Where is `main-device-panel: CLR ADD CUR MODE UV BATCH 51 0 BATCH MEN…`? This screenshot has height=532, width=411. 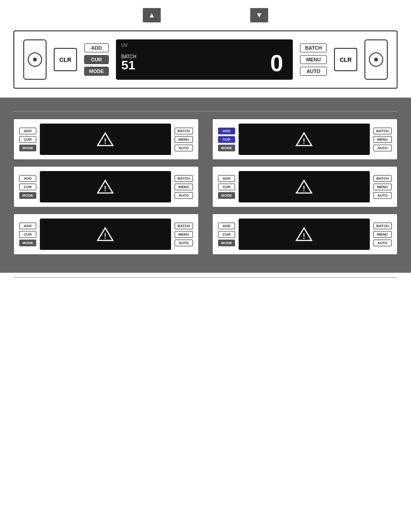
main-device-panel: CLR ADD CUR MODE UV BATCH 51 0 BATCH MEN… is located at coordinates (206, 60).